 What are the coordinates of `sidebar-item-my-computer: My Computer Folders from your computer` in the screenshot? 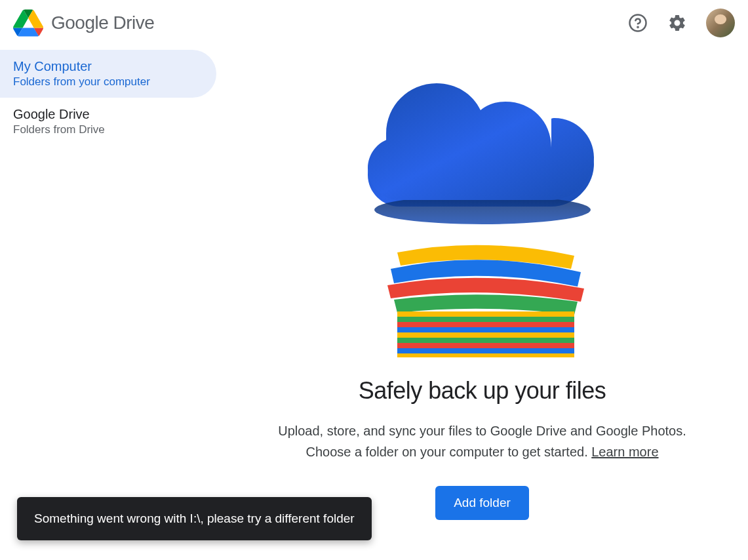 It's located at (108, 73).